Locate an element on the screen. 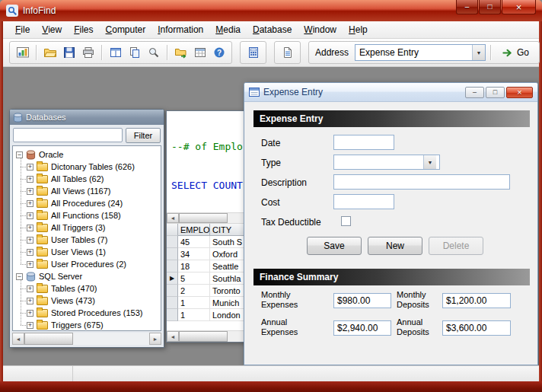  split-view-button is located at coordinates (116, 53).